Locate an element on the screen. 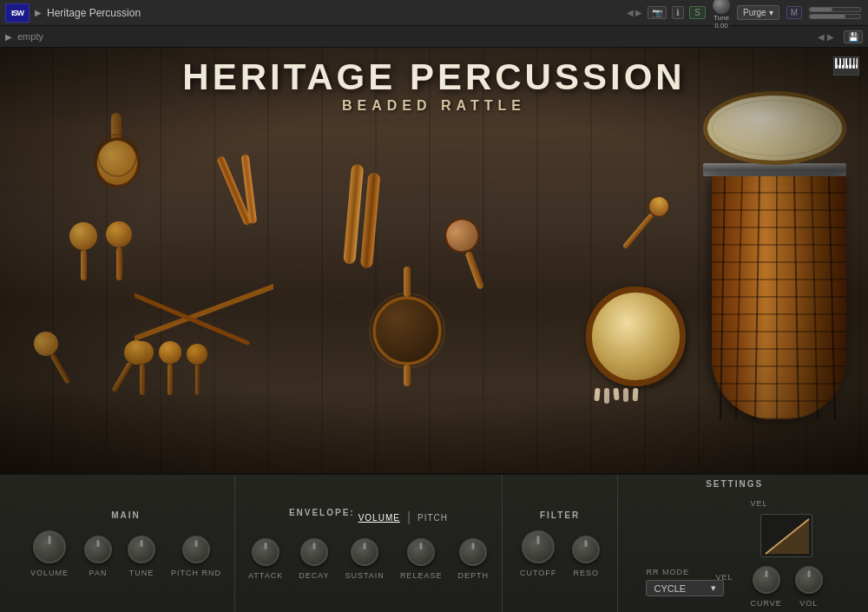 This screenshot has width=868, height=612. cutoff-knob is located at coordinates (538, 547).